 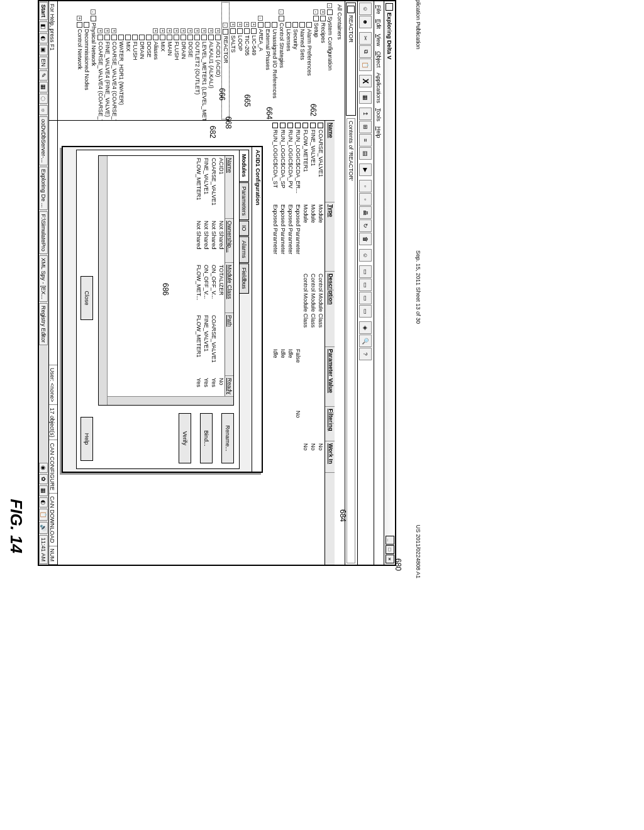 I want to click on rename-button: Rename..., so click(x=228, y=438).